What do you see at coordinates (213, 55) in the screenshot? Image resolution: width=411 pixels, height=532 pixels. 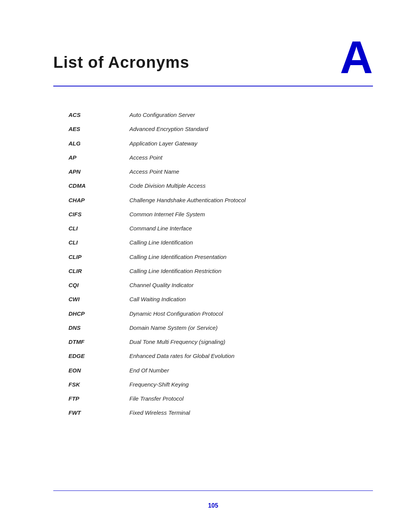 I see `header-section: List of Acronyms A` at bounding box center [213, 55].